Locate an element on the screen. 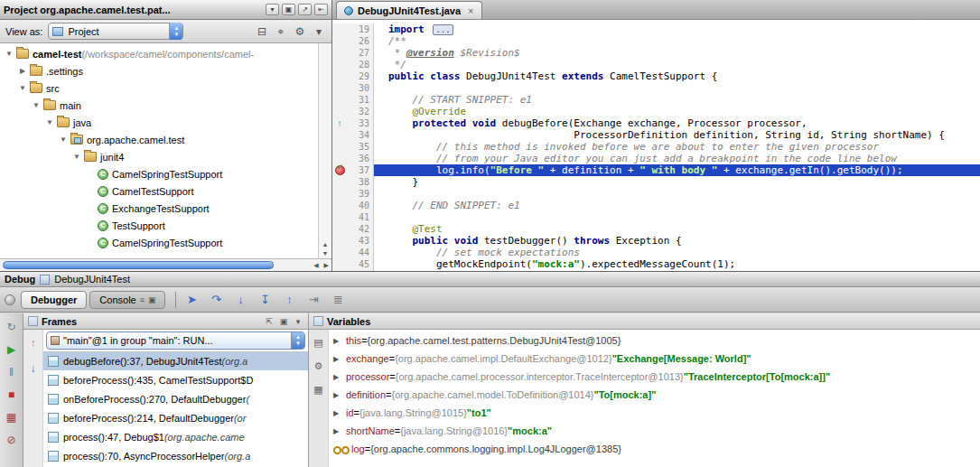 This screenshot has height=467, width=980. code-text: ProcessorDefinition definition, String i… is located at coordinates (677, 135).